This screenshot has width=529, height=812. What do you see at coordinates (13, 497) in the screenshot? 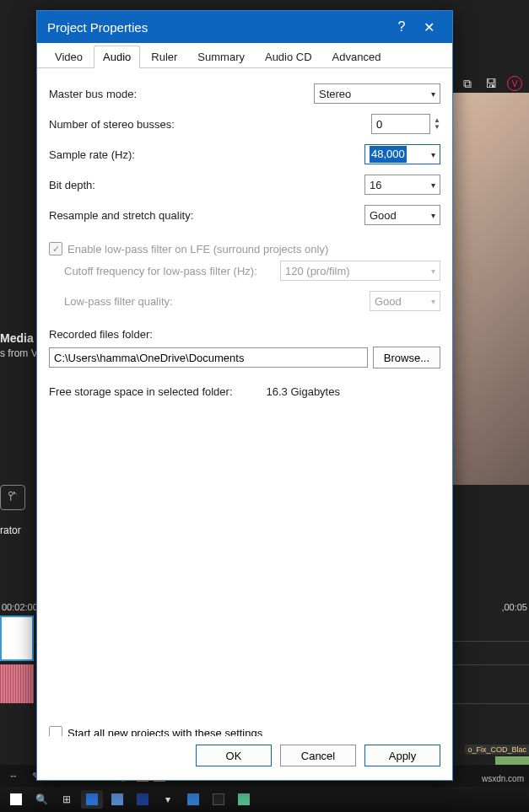
I see `generator-icon` at bounding box center [13, 497].